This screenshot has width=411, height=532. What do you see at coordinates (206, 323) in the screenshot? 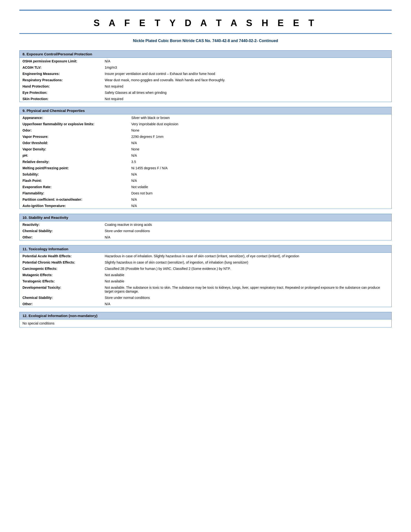
I see `section-body-4: No special conditions` at bounding box center [206, 323].